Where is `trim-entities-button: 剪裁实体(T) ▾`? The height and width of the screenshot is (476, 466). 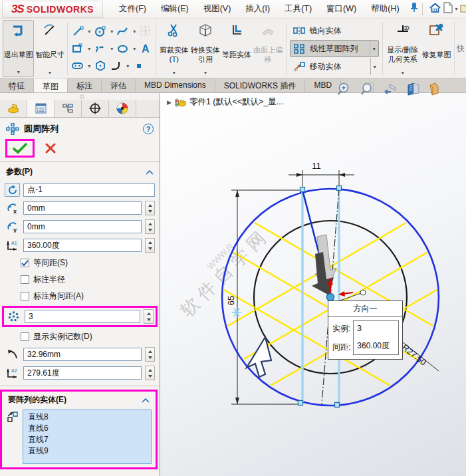
trim-entities-button: 剪裁实体(T) ▾ is located at coordinates (174, 49).